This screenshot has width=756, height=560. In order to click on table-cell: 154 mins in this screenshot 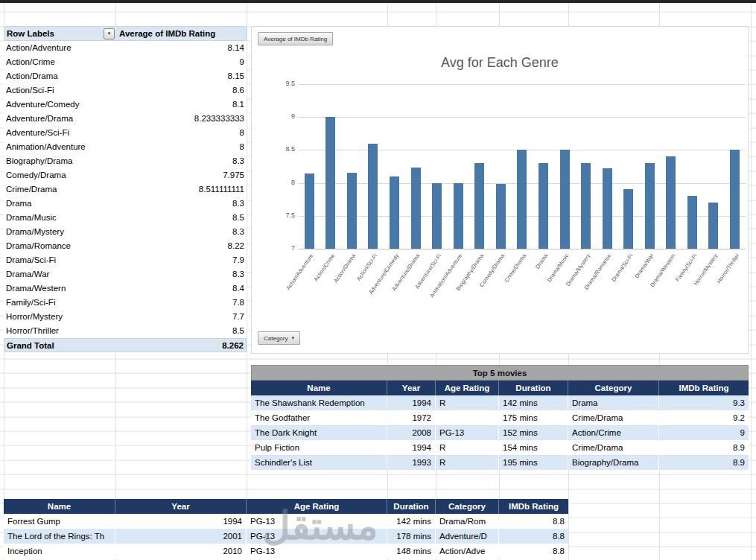, I will do `click(533, 448)`.